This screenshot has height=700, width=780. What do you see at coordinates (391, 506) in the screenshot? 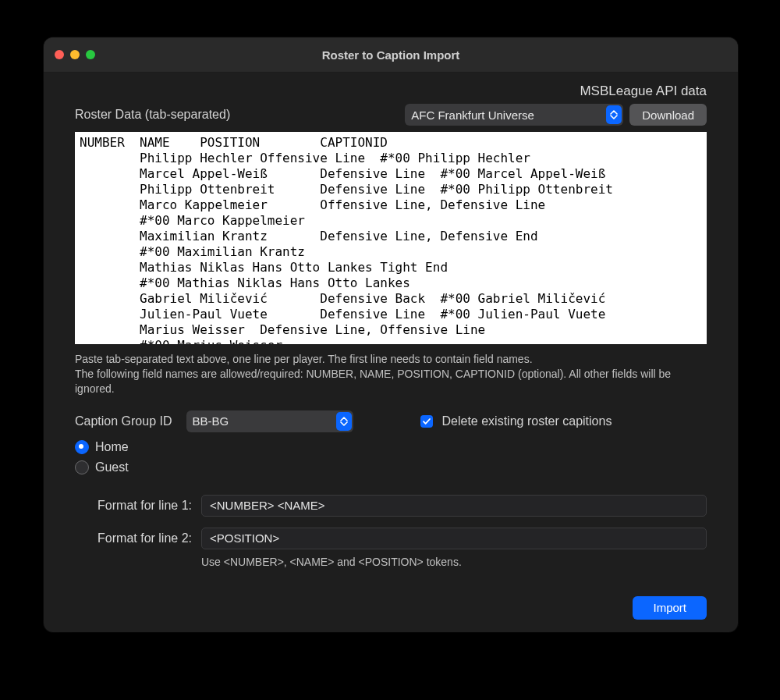
I see `format-line1-row: Format for line 1:` at bounding box center [391, 506].